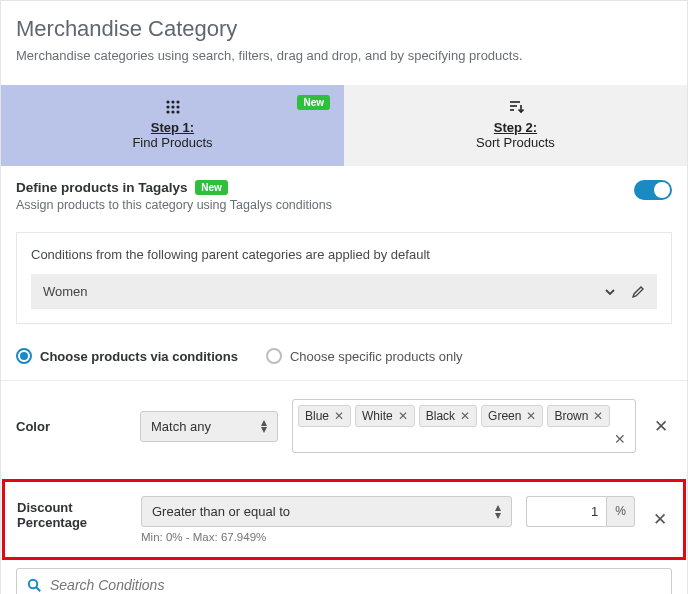 This screenshot has height=594, width=688. I want to click on select-value: Greater than or equal to, so click(221, 512).